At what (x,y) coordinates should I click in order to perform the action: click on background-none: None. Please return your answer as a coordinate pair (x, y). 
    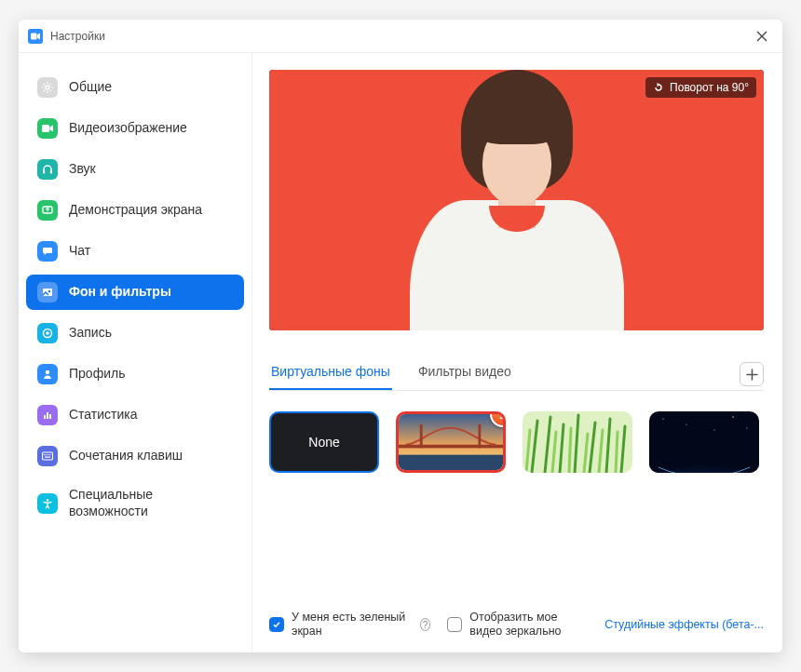
    Looking at the image, I should click on (324, 442).